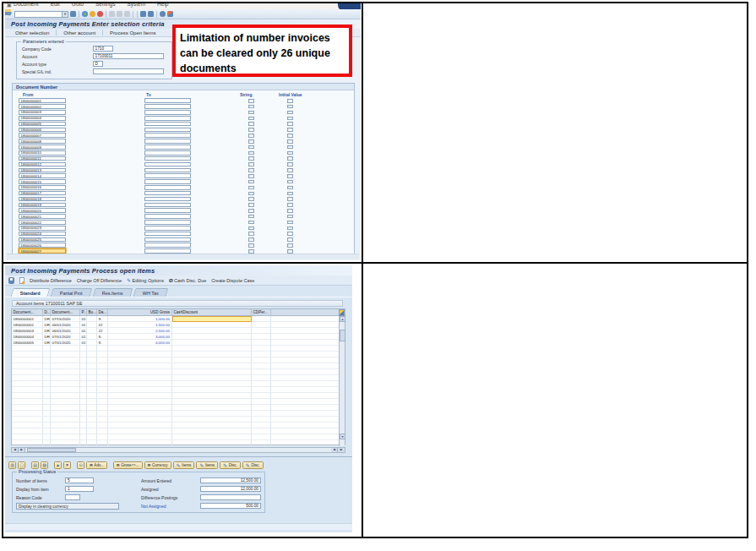  Describe the element at coordinates (162, 5) in the screenshot. I see `menu-item: Help` at that location.